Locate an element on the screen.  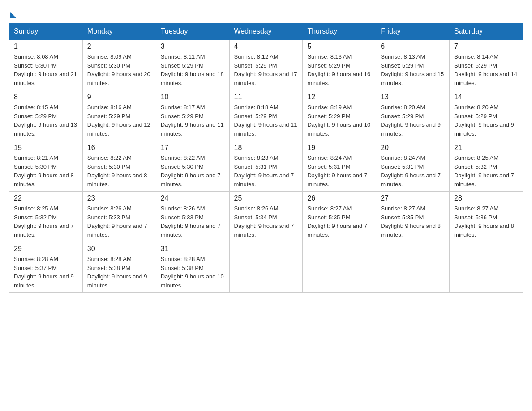
day-number: 2 is located at coordinates (119, 47).